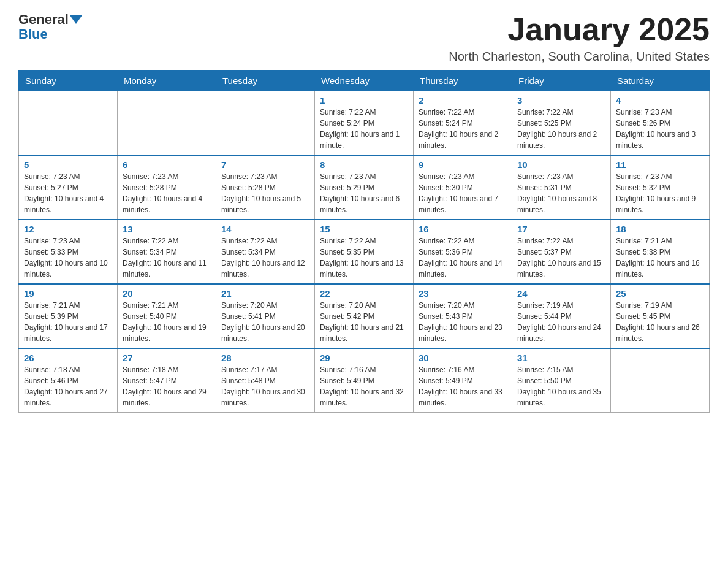 The width and height of the screenshot is (728, 563). Describe the element at coordinates (579, 29) in the screenshot. I see `month-title: January 2025` at that location.